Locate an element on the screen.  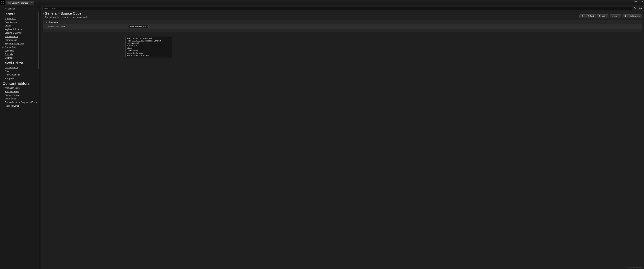
window-controls: ― ▢ ✕ is located at coordinates (639, 1).